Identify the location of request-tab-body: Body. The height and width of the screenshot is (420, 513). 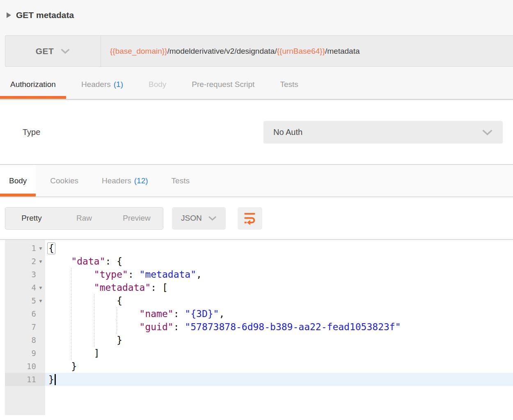
(158, 89).